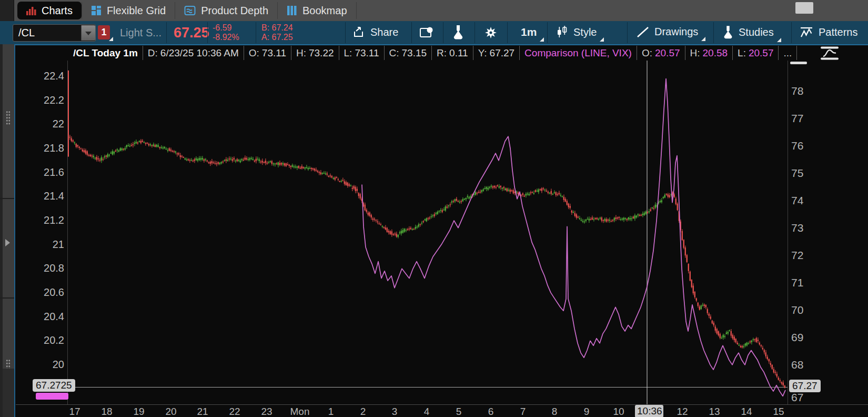 This screenshot has width=868, height=417. What do you see at coordinates (798, 283) in the screenshot?
I see `right-axis-tick: 71` at bounding box center [798, 283].